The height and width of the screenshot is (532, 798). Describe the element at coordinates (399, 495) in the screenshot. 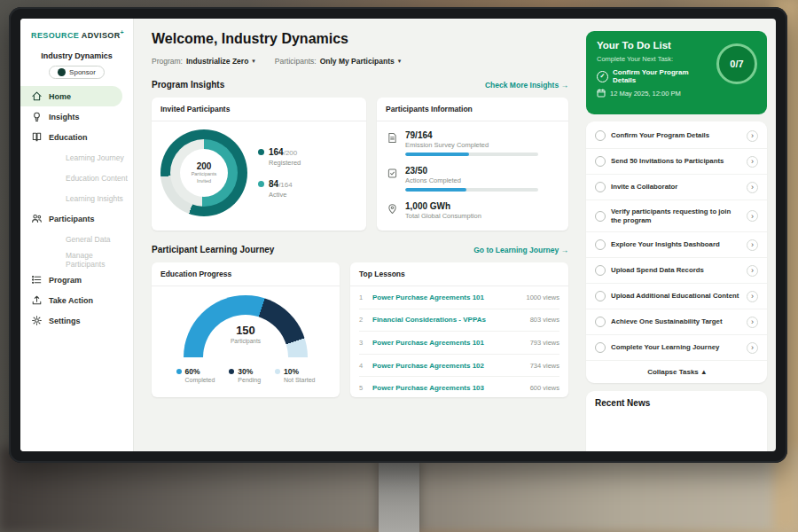

I see `monitor-stand` at that location.